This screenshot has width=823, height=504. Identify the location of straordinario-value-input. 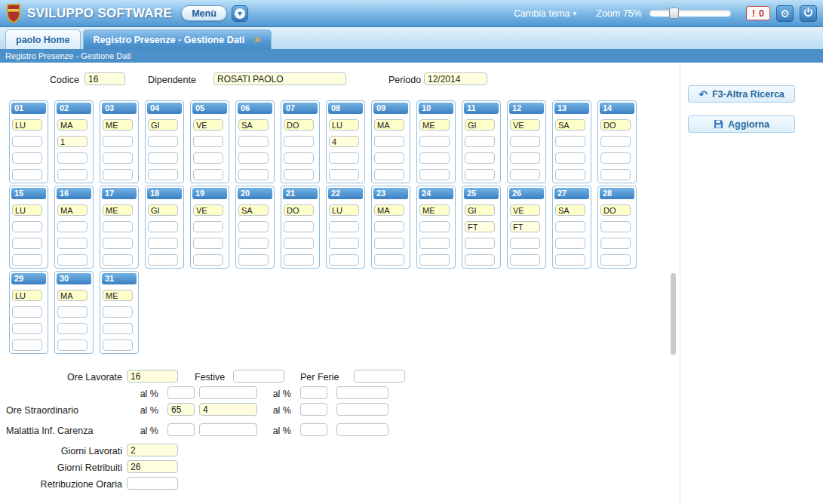
(228, 409).